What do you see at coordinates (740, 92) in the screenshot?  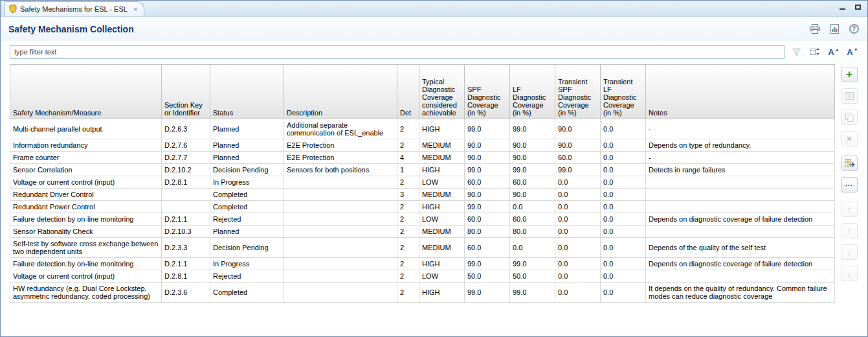 I see `column-header: Notes` at bounding box center [740, 92].